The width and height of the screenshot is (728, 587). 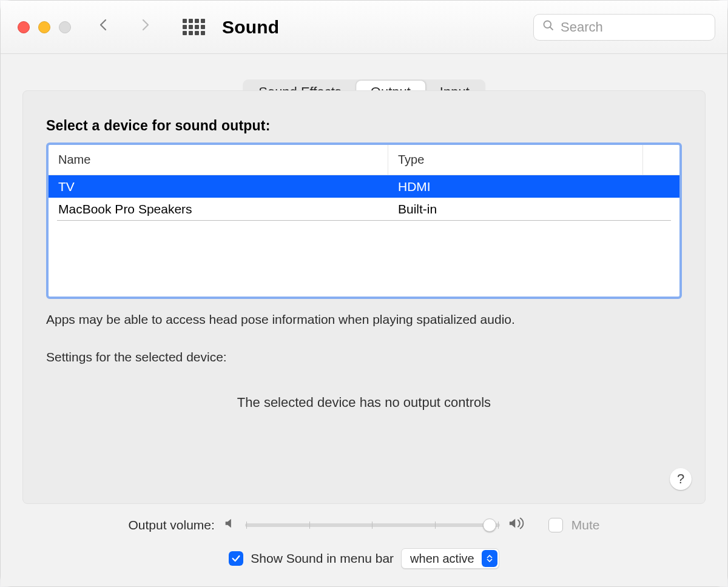 I want to click on output-volume-slider, so click(x=372, y=525).